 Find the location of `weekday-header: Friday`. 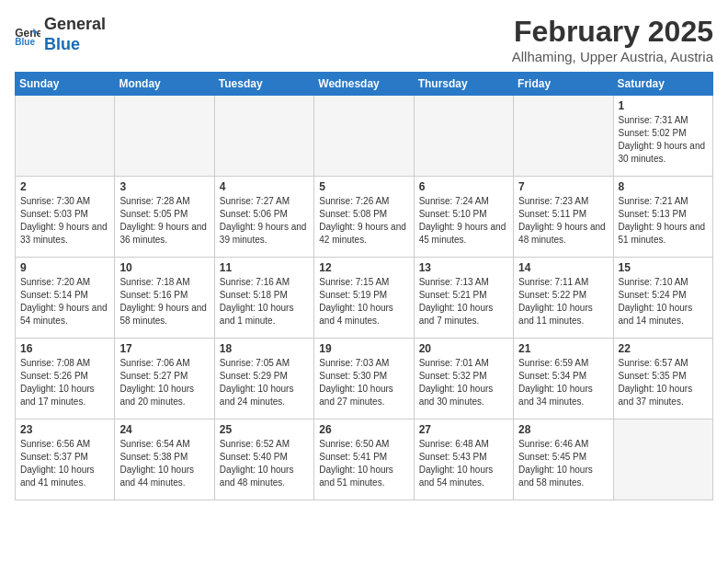

weekday-header: Friday is located at coordinates (563, 85).